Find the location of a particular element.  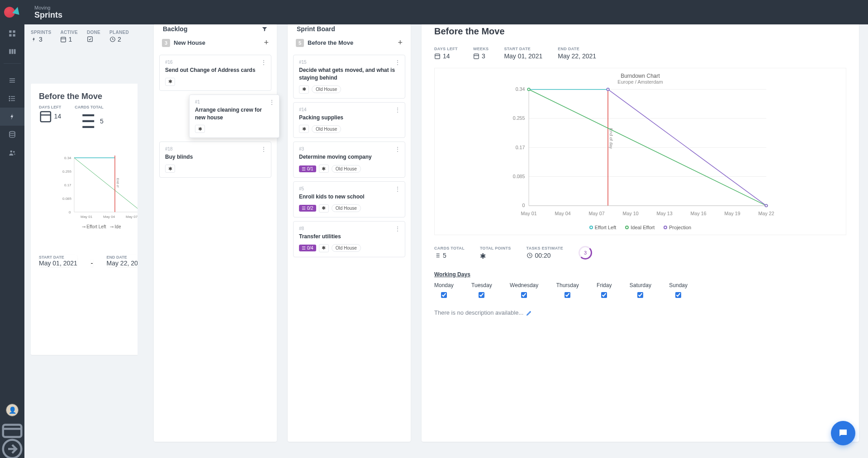

nav-checklist-icon is located at coordinates (12, 99).